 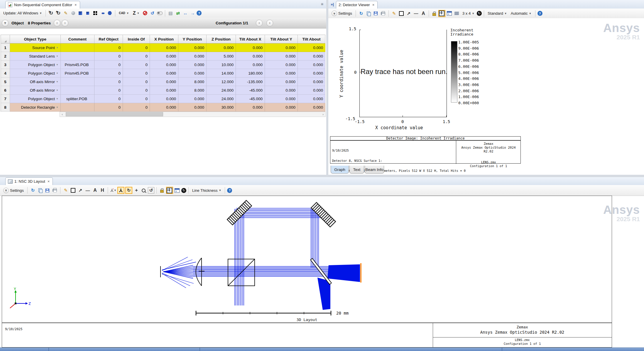 I want to click on navigate-view-dropdown: ▼, so click(x=113, y=190).